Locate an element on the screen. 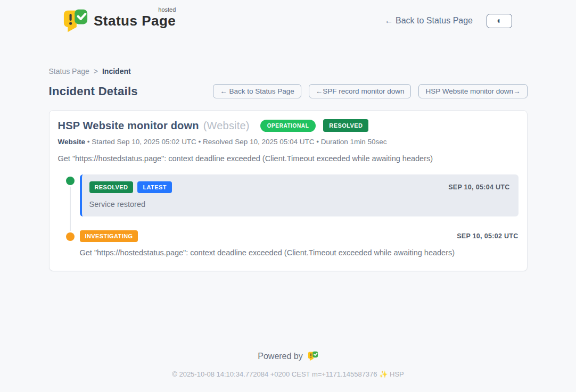  breadcrumb-current: Incident is located at coordinates (117, 71).